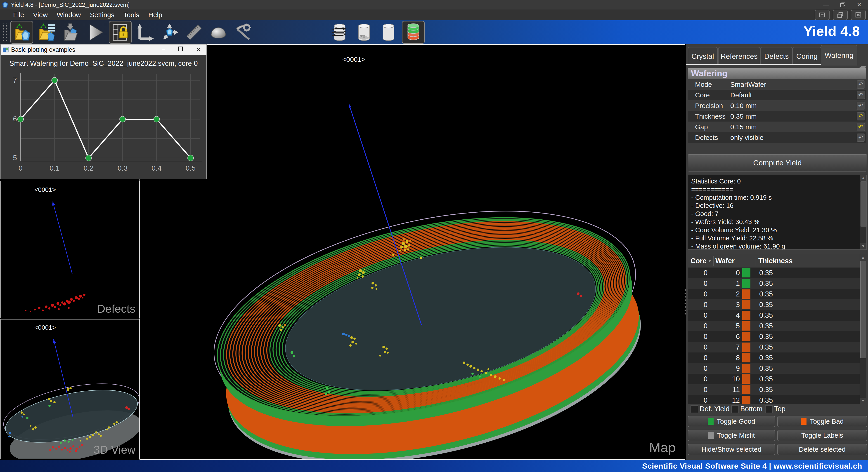 The image size is (868, 472). Describe the element at coordinates (777, 379) in the screenshot. I see `table-row: 0100.35` at that location.